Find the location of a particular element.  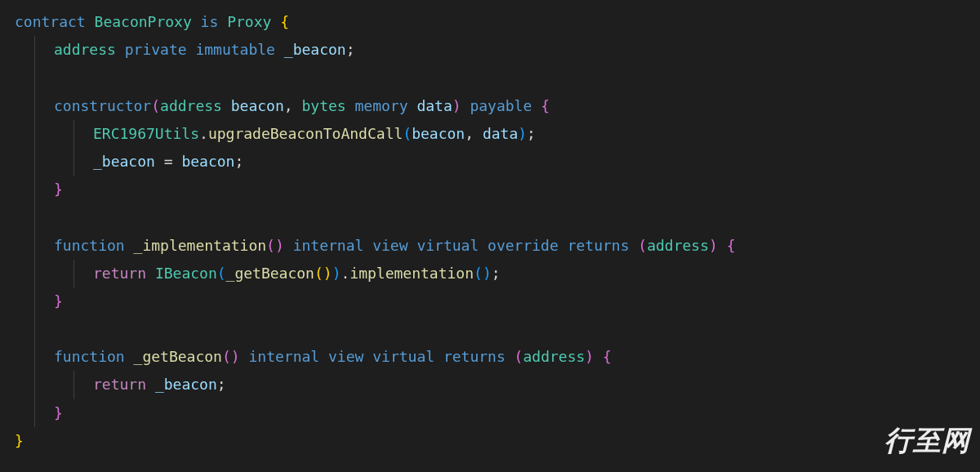

code-line: constructor(address beacon, bytes memory… is located at coordinates (490, 106).